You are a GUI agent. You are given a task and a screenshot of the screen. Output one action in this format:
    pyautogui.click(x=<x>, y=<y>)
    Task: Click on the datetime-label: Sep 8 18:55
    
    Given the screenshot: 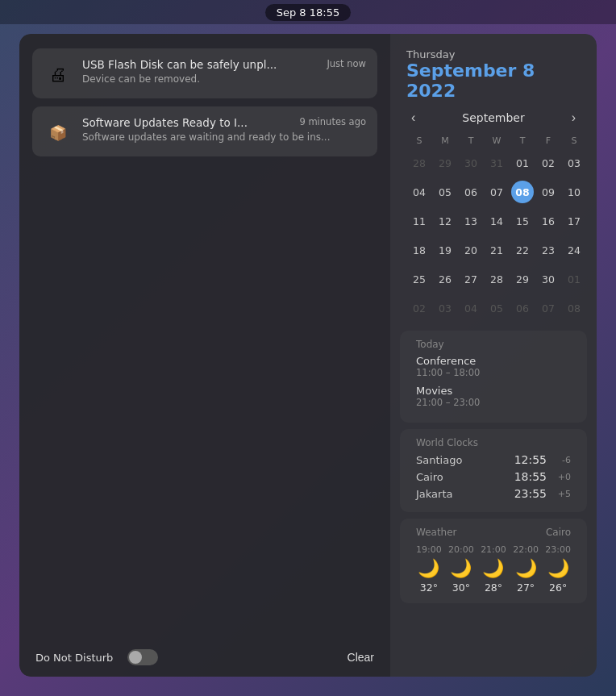 What is the action you would take?
    pyautogui.click(x=308, y=13)
    